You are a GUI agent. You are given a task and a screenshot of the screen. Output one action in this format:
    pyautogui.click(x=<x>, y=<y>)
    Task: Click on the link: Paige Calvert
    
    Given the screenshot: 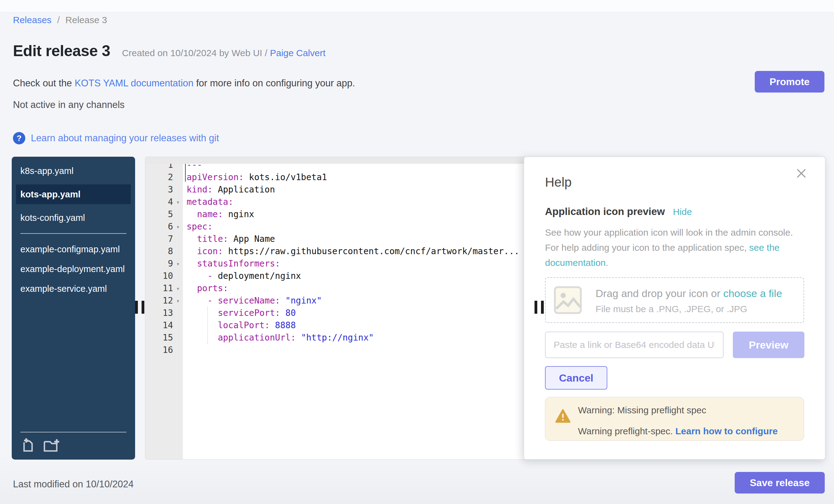 What is the action you would take?
    pyautogui.click(x=298, y=53)
    